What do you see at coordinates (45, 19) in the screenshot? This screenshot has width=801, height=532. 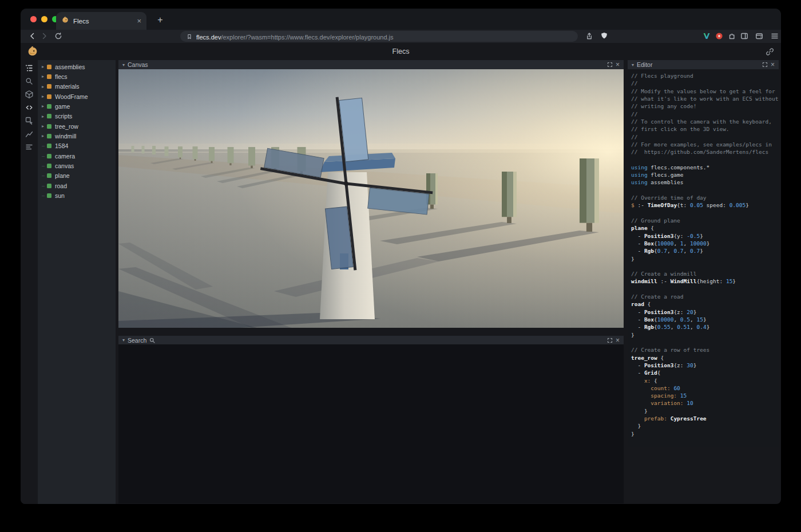 I see `minimize-window-button` at bounding box center [45, 19].